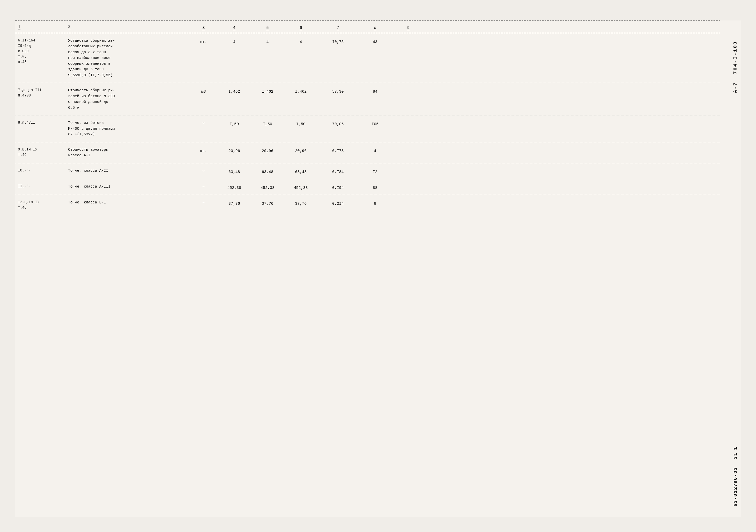 The image size is (756, 532). What do you see at coordinates (368, 129) in the screenshot?
I see `table-row: 8.п.47II То же, из бетона М-400 с двумя …` at bounding box center [368, 129].